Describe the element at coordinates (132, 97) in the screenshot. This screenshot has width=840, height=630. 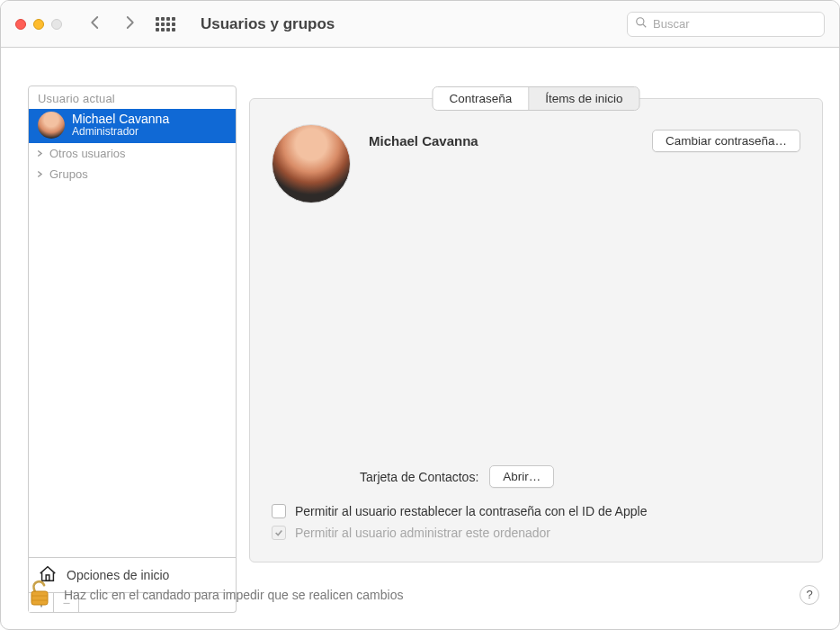
I see `current-user-section-label: Usuario actual` at that location.